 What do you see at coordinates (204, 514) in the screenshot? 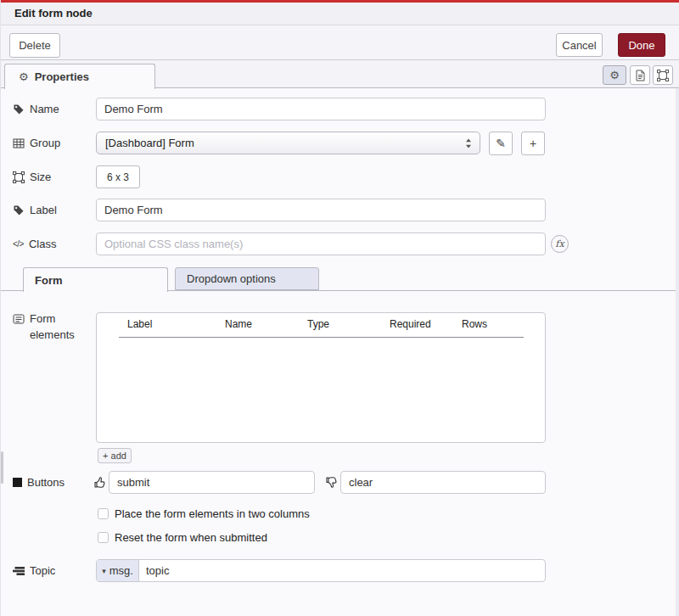
I see `two-columns-option: Place the form elements in two columns` at bounding box center [204, 514].